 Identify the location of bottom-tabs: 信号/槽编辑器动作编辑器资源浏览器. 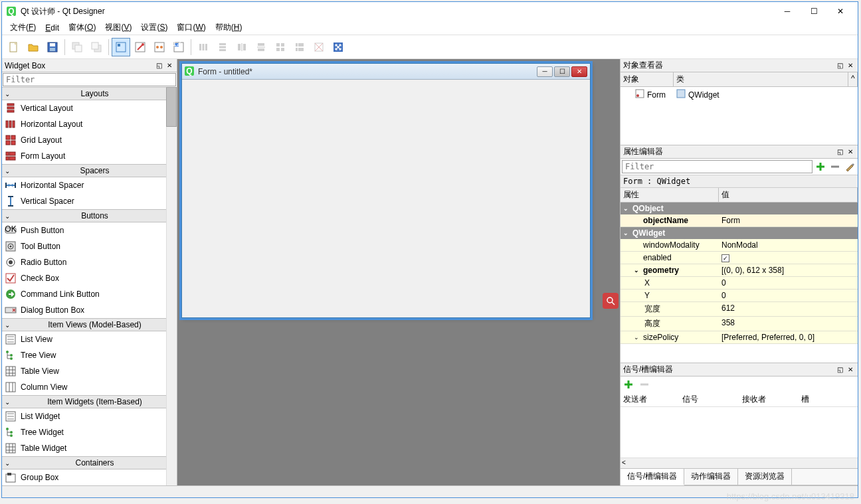
(739, 477).